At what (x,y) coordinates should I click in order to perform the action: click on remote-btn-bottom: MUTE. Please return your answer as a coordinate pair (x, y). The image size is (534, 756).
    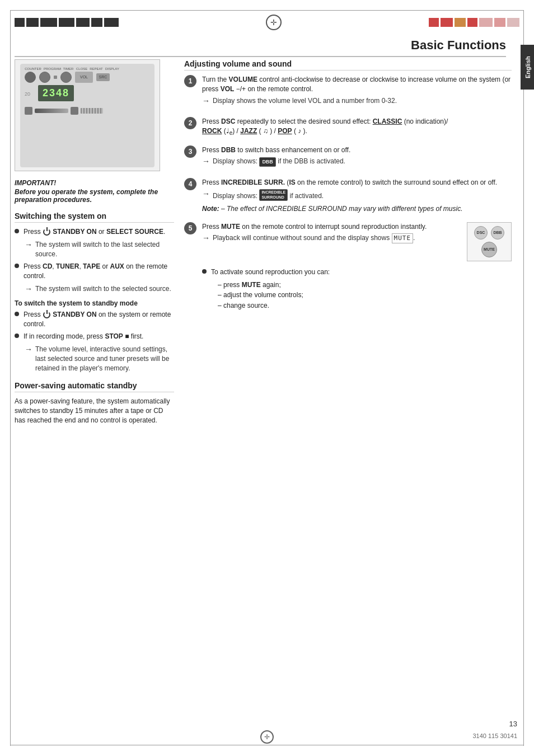
    Looking at the image, I should click on (489, 250).